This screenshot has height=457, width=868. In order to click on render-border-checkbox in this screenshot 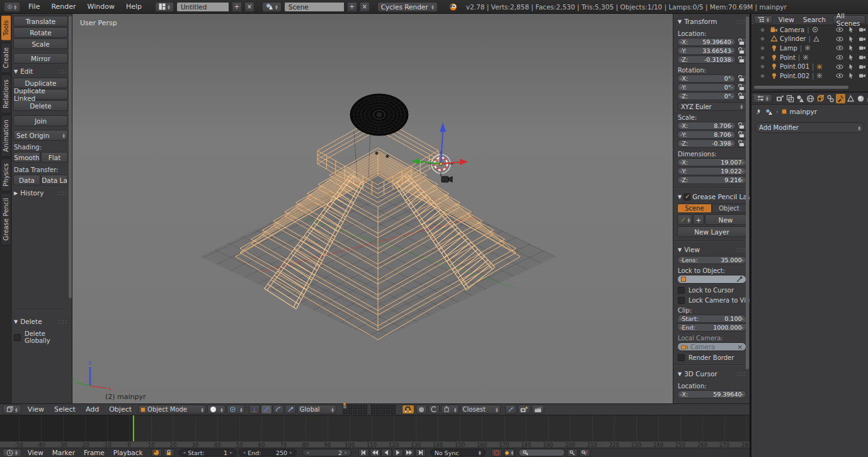, I will do `click(682, 358)`.